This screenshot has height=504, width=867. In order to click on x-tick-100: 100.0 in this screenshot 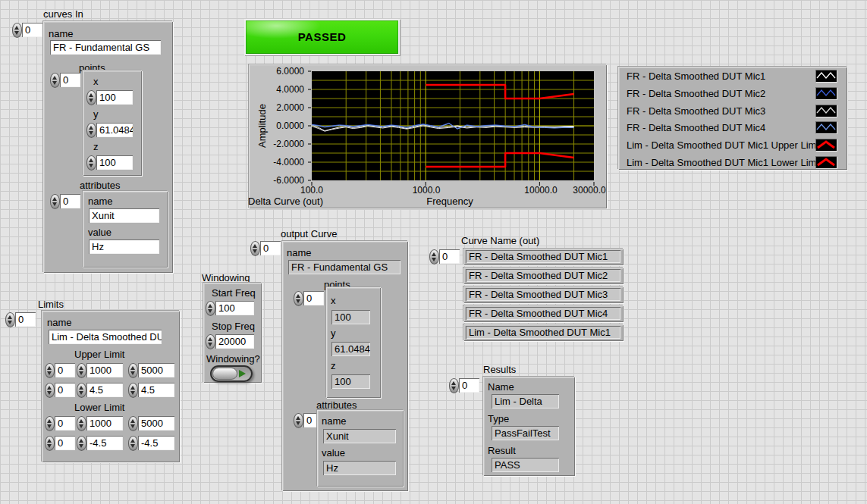, I will do `click(312, 190)`.